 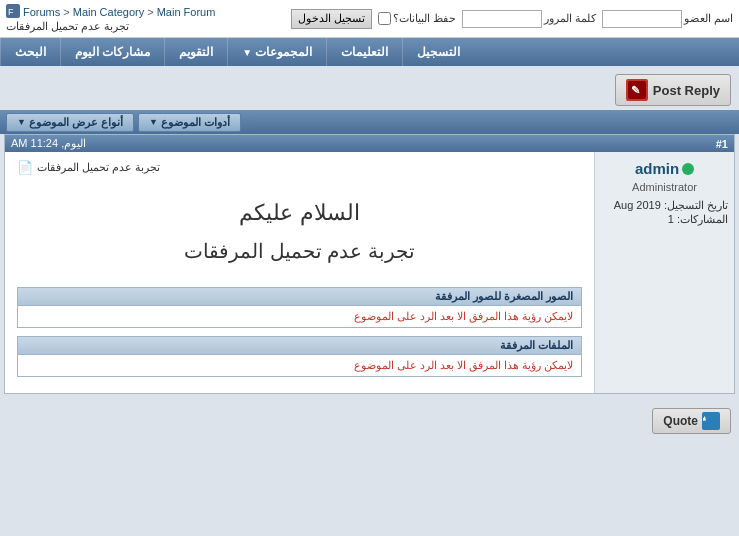 I want to click on files-no-perm: لايمكن رؤية هذا المرفق الا بعد الرد على …, so click(x=300, y=366).